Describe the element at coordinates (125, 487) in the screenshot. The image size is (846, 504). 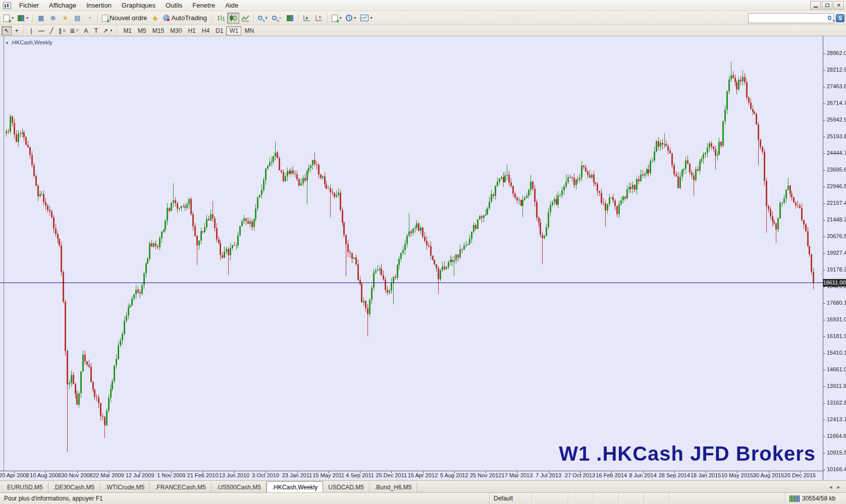
I see `tab-wticrude-m5: .WTICrude,M5` at that location.